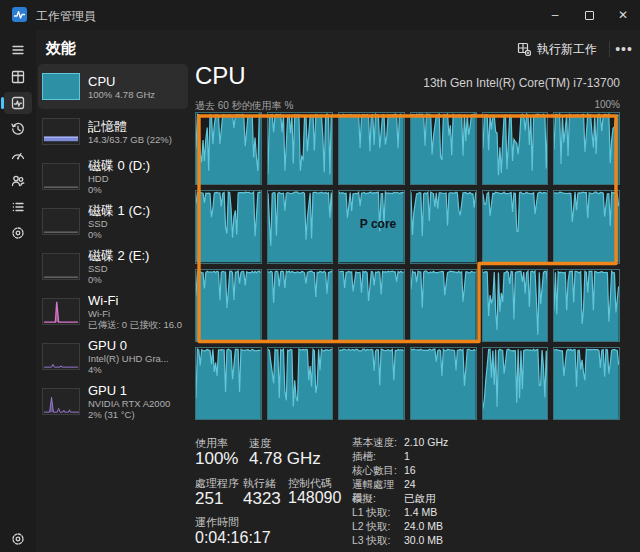  Describe the element at coordinates (623, 15) in the screenshot. I see `close-button: ✕` at that location.